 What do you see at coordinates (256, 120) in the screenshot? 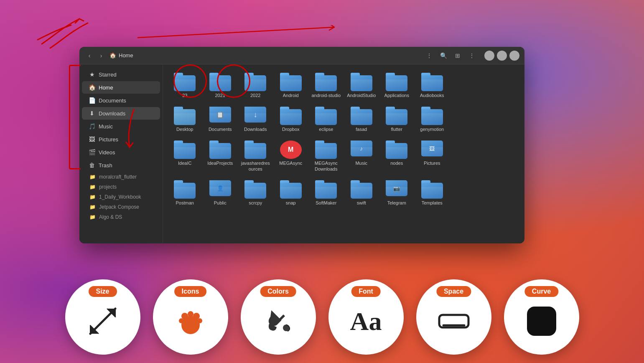
I see `folder-downloads-grid: ↓ Downloads` at bounding box center [256, 120].